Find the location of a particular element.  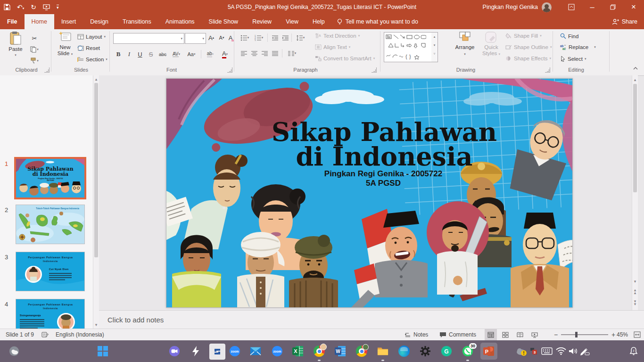

section-button: Section▾ is located at coordinates (92, 59).